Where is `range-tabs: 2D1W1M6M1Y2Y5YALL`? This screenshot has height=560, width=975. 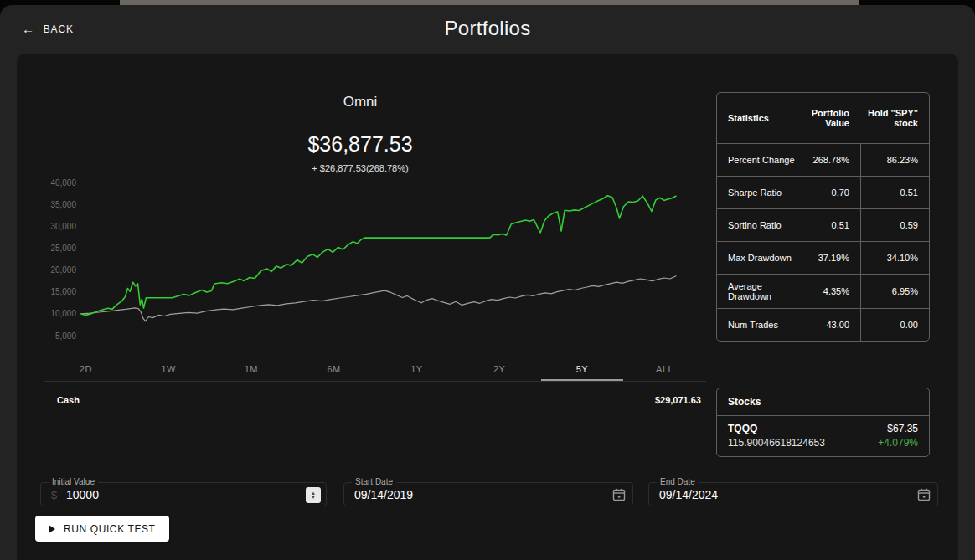 range-tabs: 2D1W1M6M1Y2Y5YALL is located at coordinates (375, 370).